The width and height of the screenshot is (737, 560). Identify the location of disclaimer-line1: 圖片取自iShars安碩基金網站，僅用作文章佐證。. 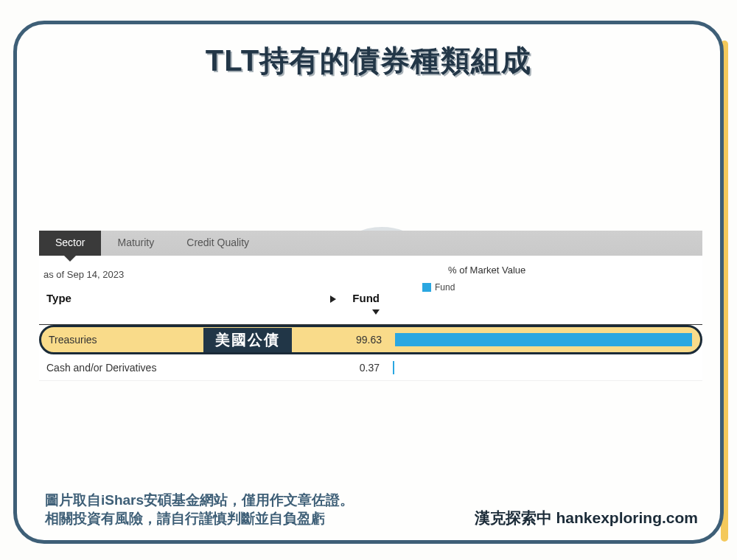
(199, 500).